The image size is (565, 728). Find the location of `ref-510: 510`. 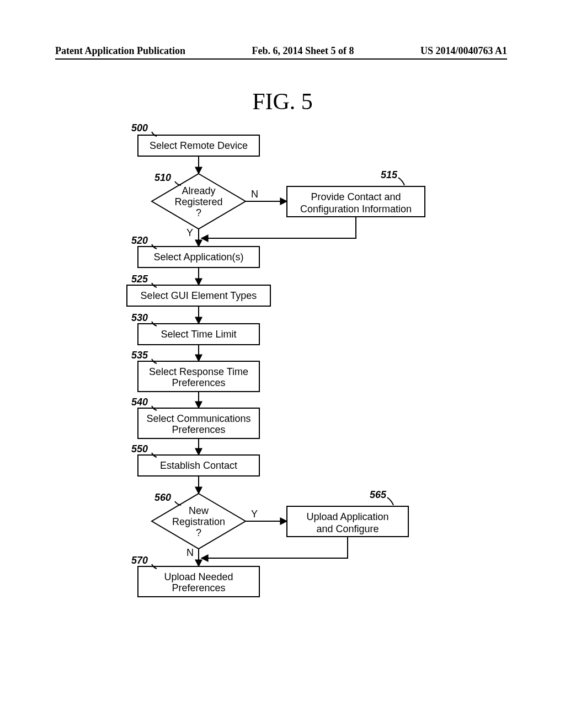

ref-510: 510 is located at coordinates (163, 178).